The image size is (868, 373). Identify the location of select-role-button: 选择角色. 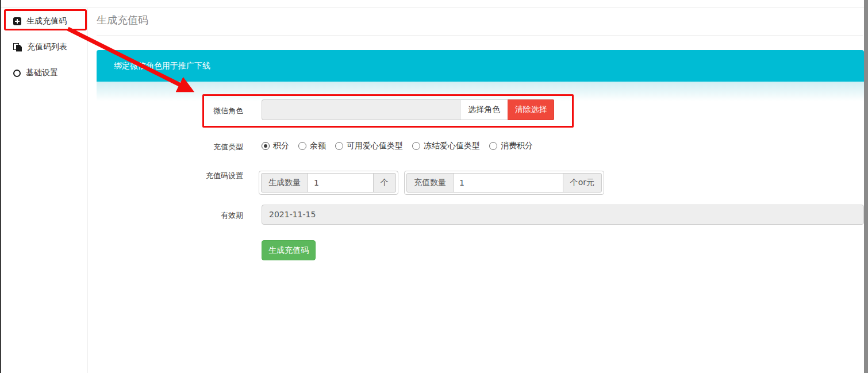
(484, 110).